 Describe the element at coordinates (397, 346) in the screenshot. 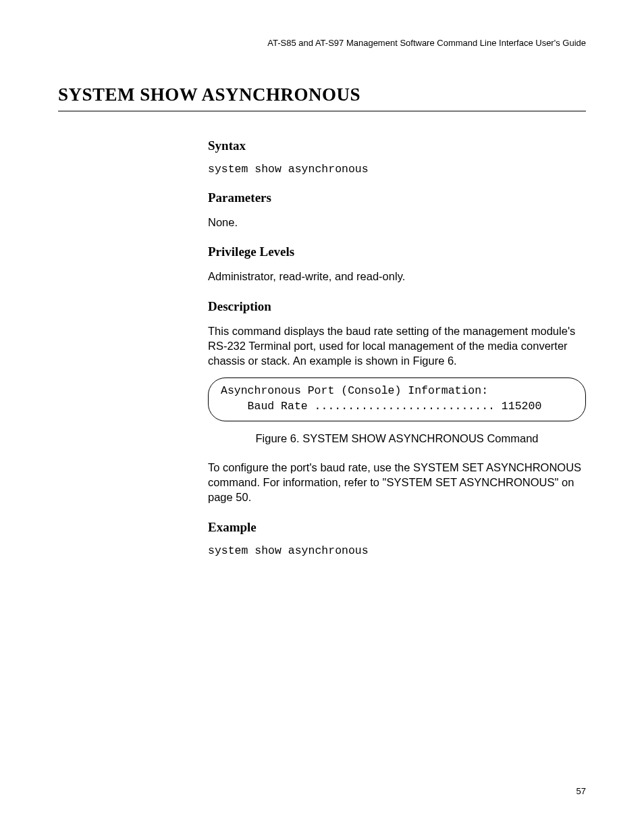

I see `description-text: This command displays the baud rate sett…` at that location.